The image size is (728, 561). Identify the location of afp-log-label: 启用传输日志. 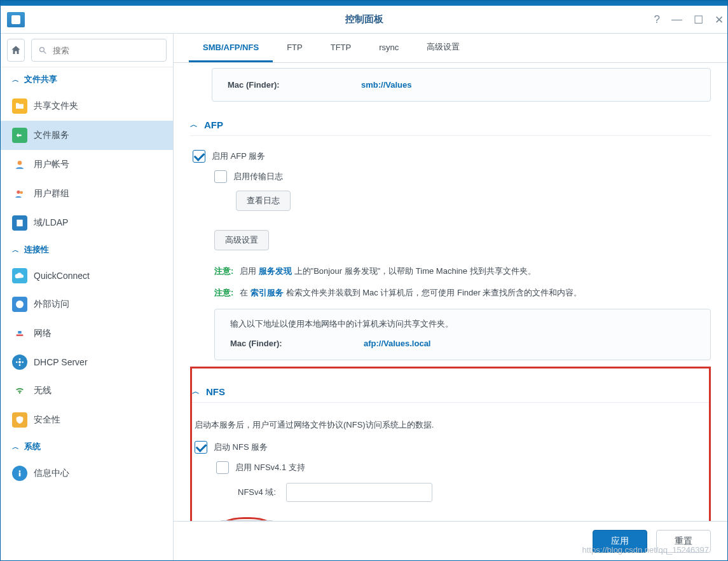
(258, 177).